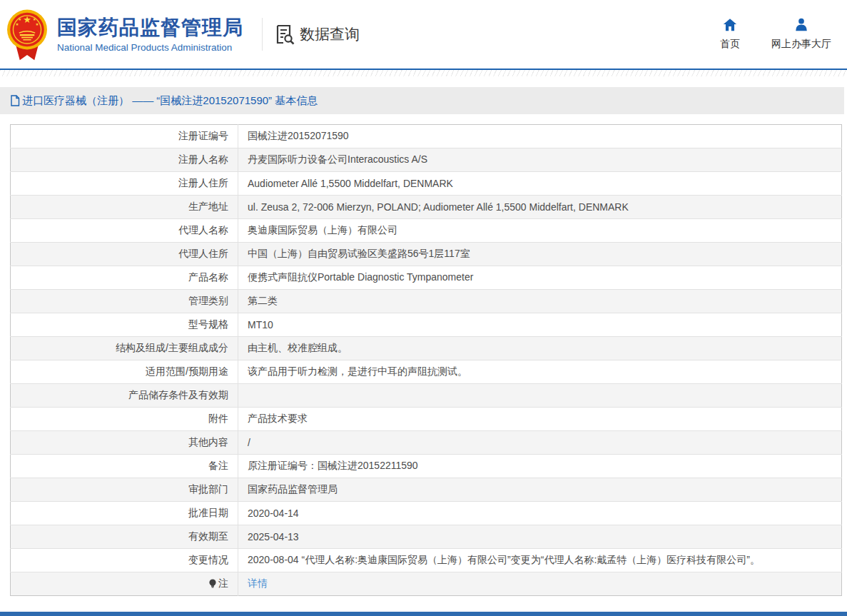 The height and width of the screenshot is (616, 847). I want to click on row-label-text: 注册人住所, so click(203, 183).